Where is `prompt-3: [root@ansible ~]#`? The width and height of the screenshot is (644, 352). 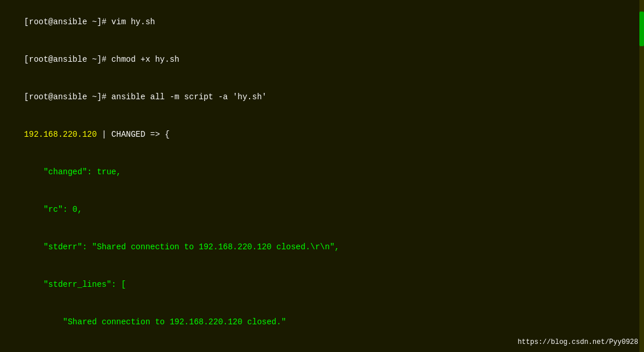
prompt-3: [root@ansible ~]# is located at coordinates (68, 97).